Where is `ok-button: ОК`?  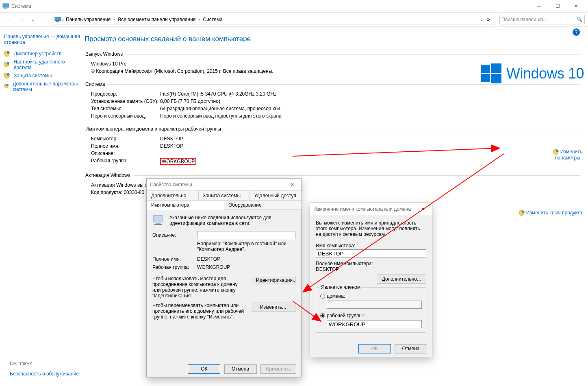
ok-button: ОК is located at coordinates (204, 369).